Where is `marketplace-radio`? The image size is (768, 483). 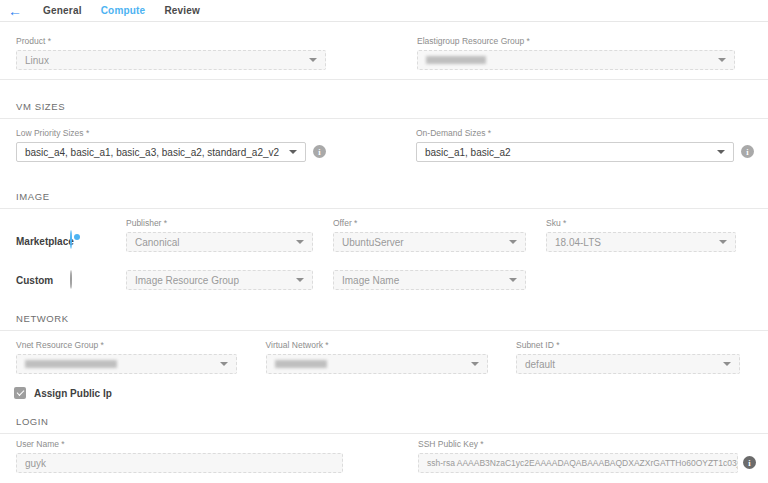
marketplace-radio is located at coordinates (71, 240).